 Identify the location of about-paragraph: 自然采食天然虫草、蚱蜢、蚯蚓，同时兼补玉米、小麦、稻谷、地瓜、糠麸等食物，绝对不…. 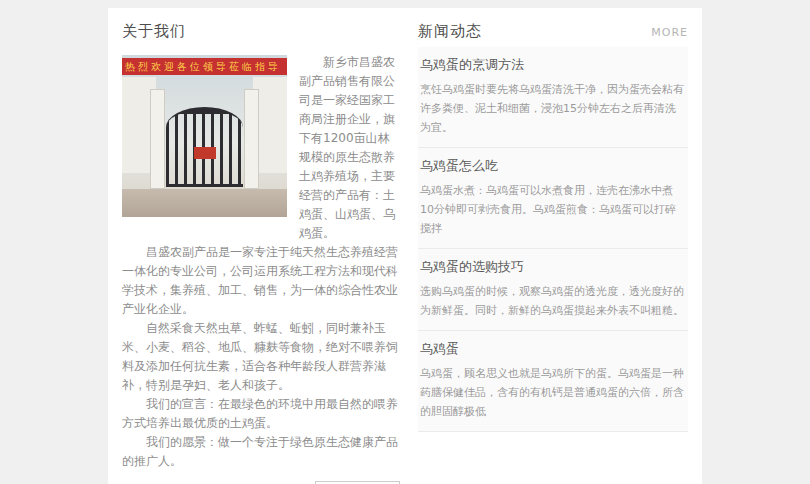
(261, 357).